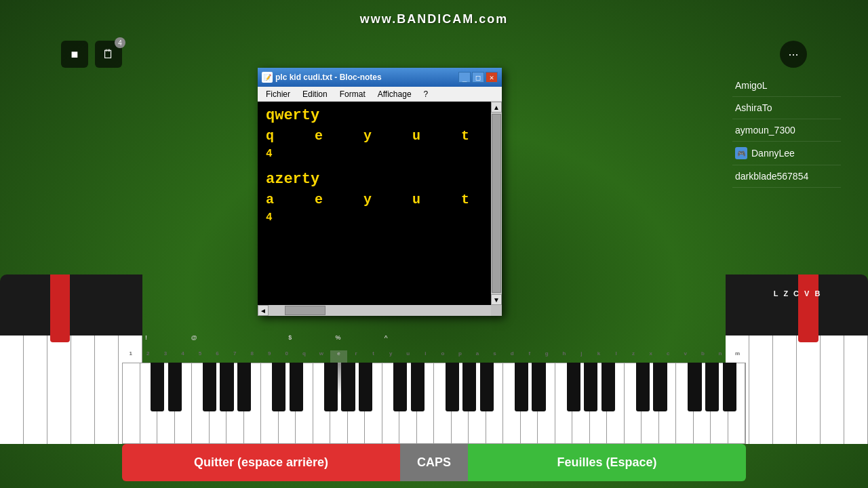 The height and width of the screenshot is (488, 868). Describe the element at coordinates (380, 199) in the screenshot. I see `azerty-keys-row: a e y u t y r z e` at that location.